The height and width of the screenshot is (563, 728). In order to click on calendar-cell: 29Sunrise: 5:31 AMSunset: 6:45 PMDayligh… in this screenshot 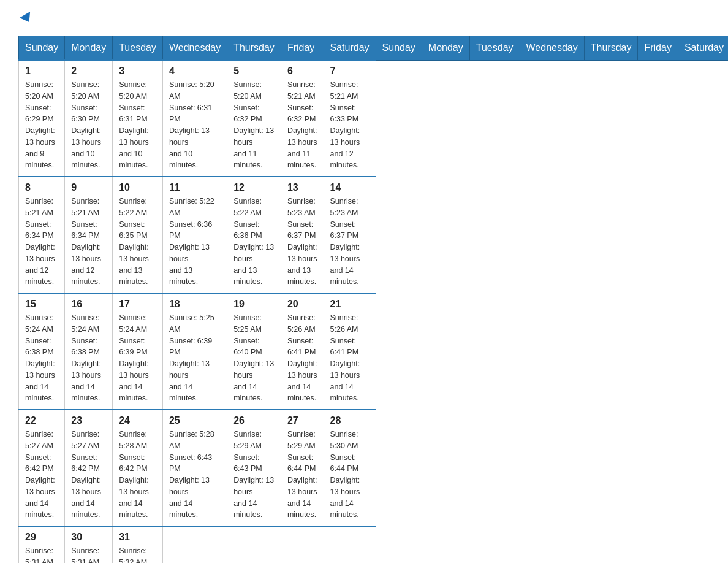, I will do `click(42, 545)`.